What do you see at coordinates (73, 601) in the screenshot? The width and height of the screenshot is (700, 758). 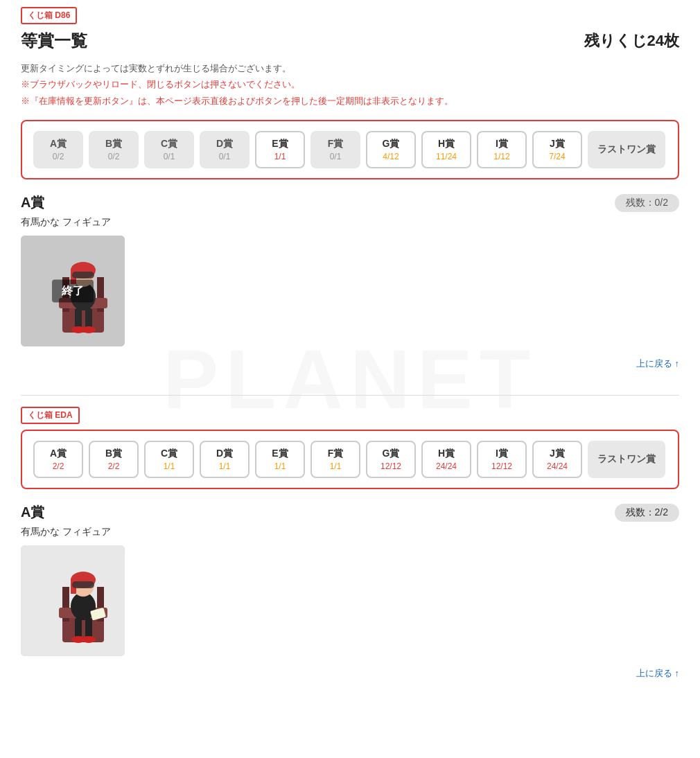 I see `box2-figure-svg` at bounding box center [73, 601].